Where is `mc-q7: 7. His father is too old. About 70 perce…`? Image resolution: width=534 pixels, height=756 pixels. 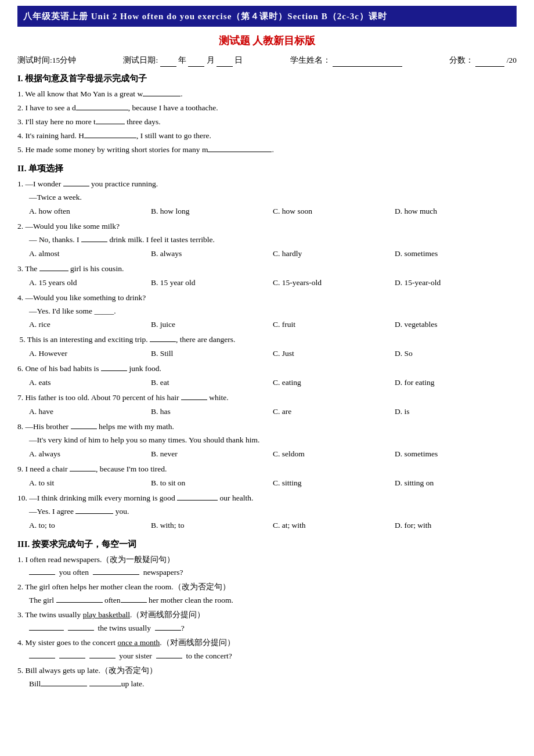 mc-q7: 7. His father is too old. About 70 perce… is located at coordinates (267, 405).